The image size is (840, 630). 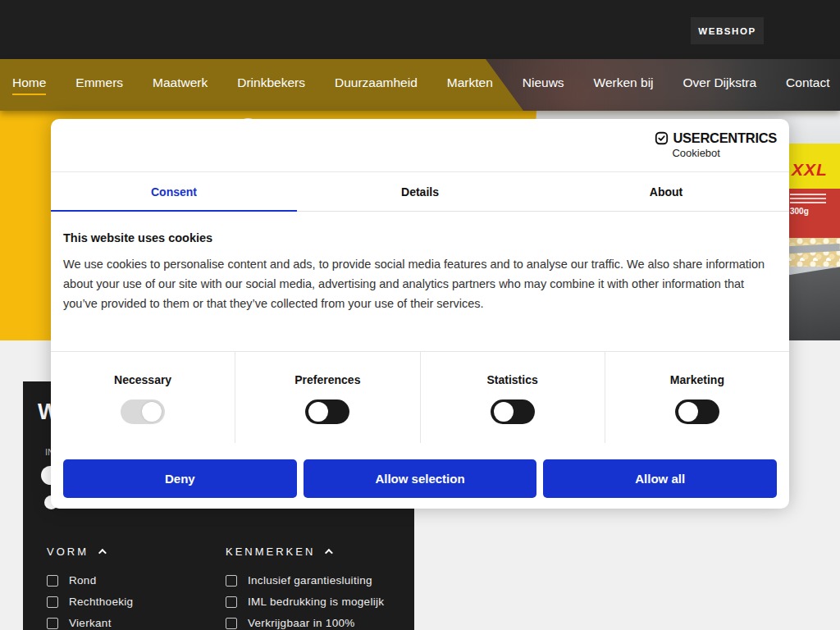 I want to click on filter-panel-text-partial: IN, so click(x=48, y=452).